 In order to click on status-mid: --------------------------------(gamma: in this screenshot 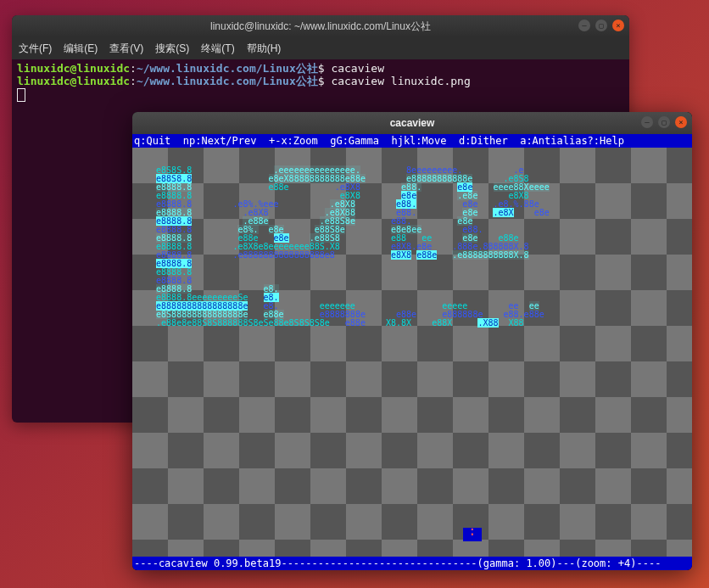, I will do `click(404, 563)`.